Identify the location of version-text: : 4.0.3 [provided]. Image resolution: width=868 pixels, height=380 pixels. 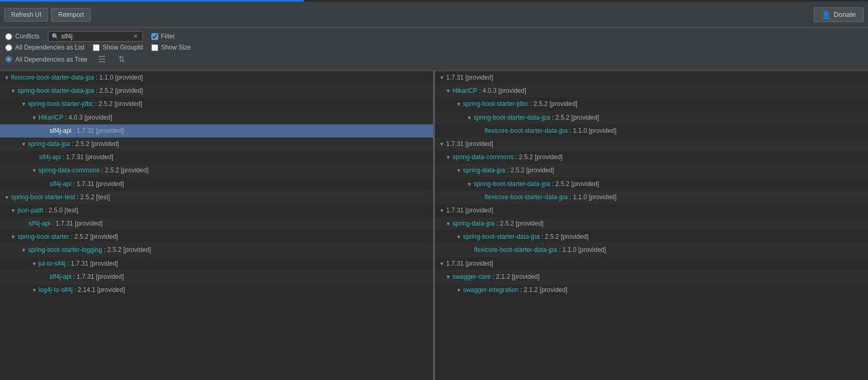
(502, 91).